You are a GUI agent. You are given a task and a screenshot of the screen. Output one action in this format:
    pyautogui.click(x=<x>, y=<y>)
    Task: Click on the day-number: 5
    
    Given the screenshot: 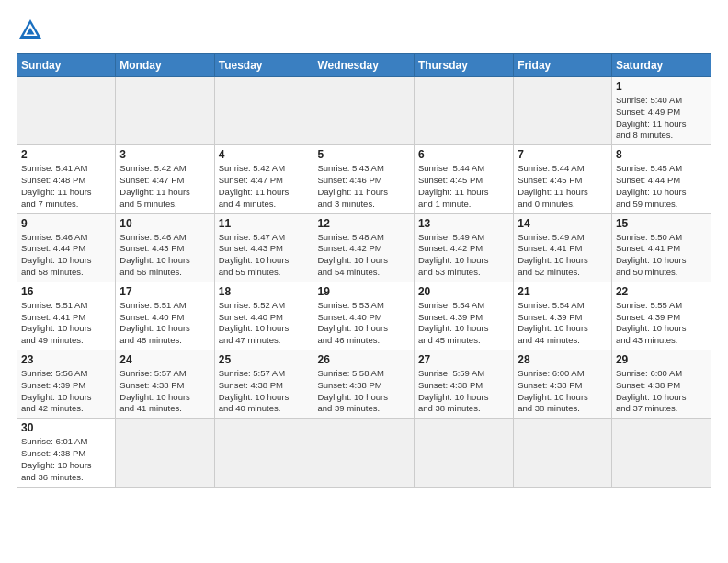 What is the action you would take?
    pyautogui.click(x=363, y=155)
    